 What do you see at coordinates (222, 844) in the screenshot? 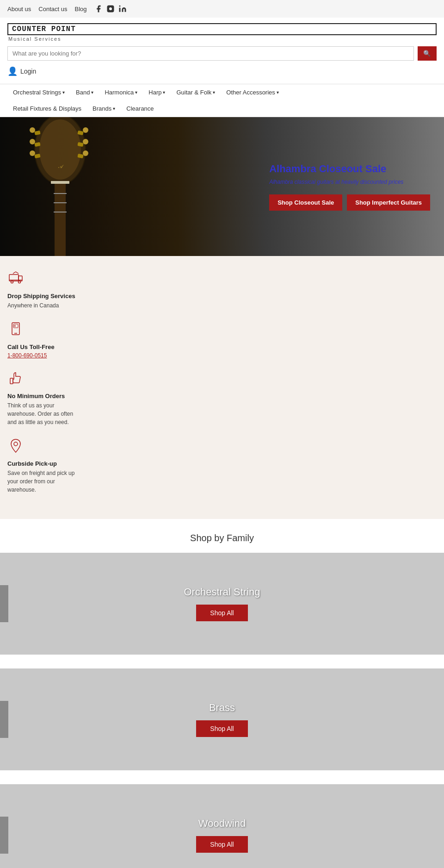
I see `shop-all-woodwind-button: Shop All` at bounding box center [222, 844].